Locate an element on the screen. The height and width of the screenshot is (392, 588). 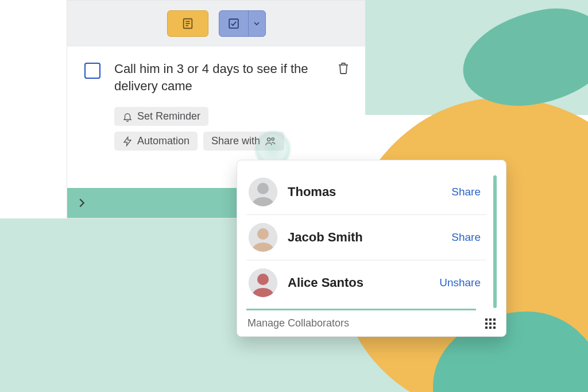
collaborator-row: Jacob Smith Share is located at coordinates (366, 238).